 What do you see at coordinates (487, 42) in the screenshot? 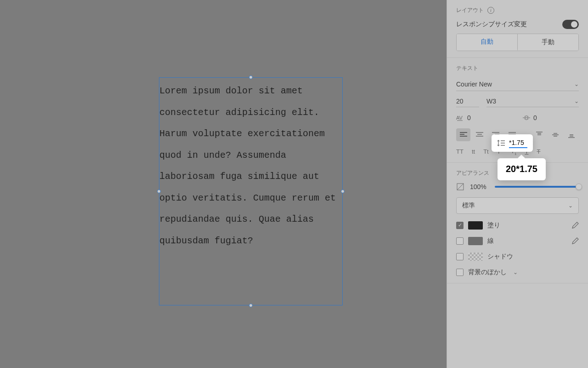
I see `auto-button: 自動` at bounding box center [487, 42].